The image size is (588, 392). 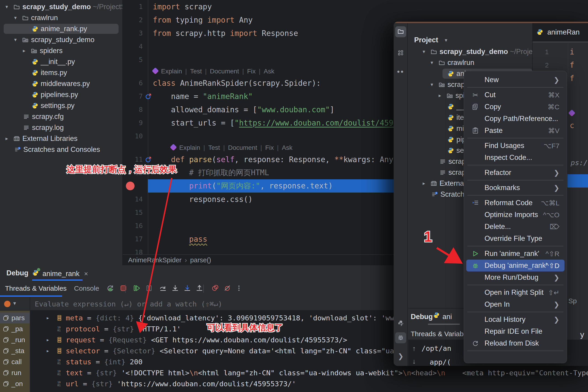 I want to click on menu-item-new: New❯, so click(x=515, y=80).